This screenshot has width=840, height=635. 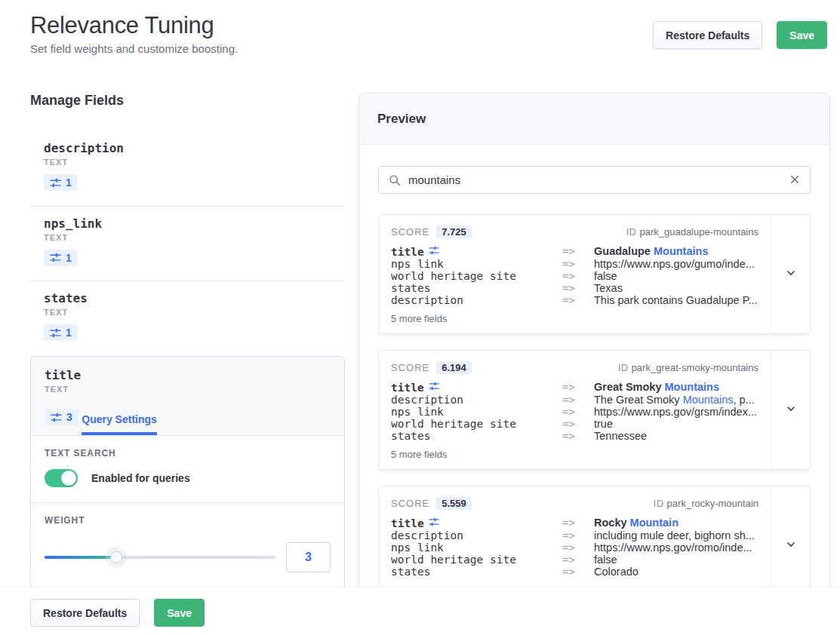 I want to click on weight-label: WEIGHT, so click(x=187, y=520).